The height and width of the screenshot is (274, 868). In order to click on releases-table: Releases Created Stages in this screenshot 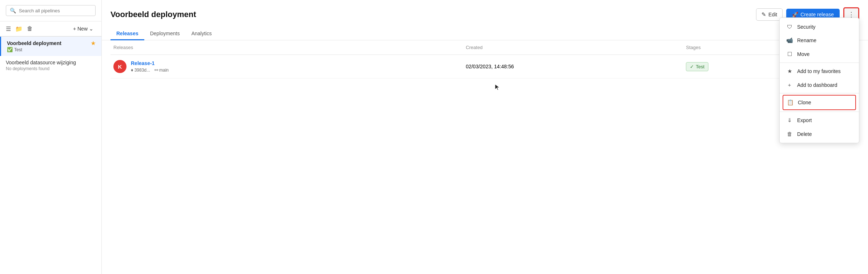, I will do `click(485, 60)`.